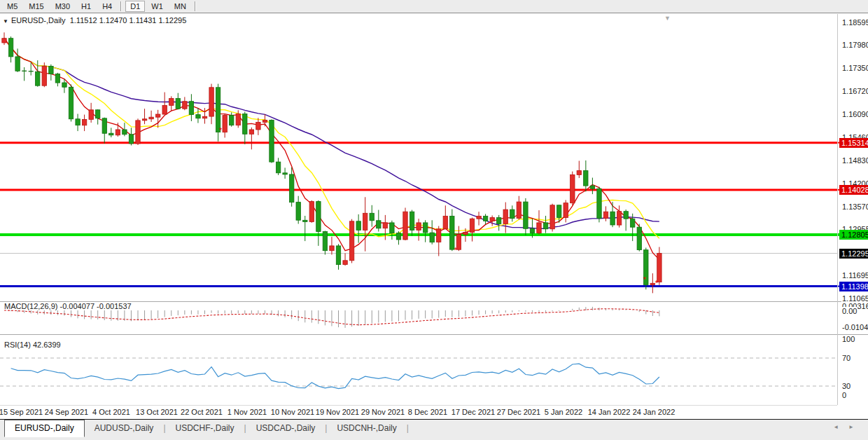  Describe the element at coordinates (668, 18) in the screenshot. I see `chart-shift-marker-icon: ▼` at that location.